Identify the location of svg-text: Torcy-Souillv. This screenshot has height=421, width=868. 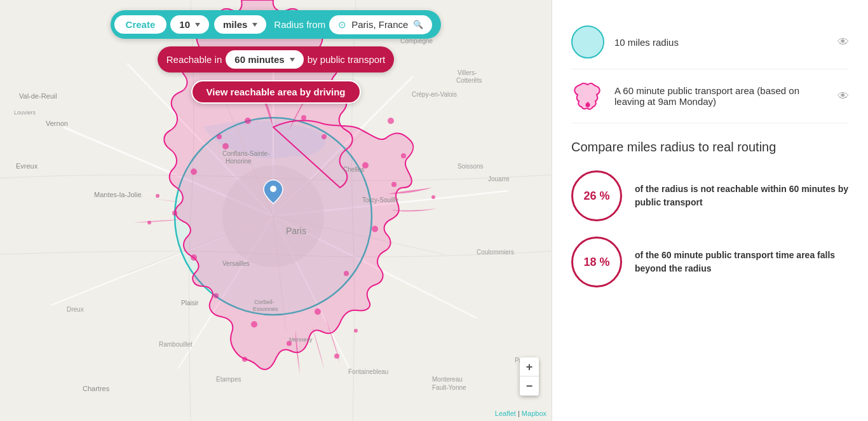
(380, 200).